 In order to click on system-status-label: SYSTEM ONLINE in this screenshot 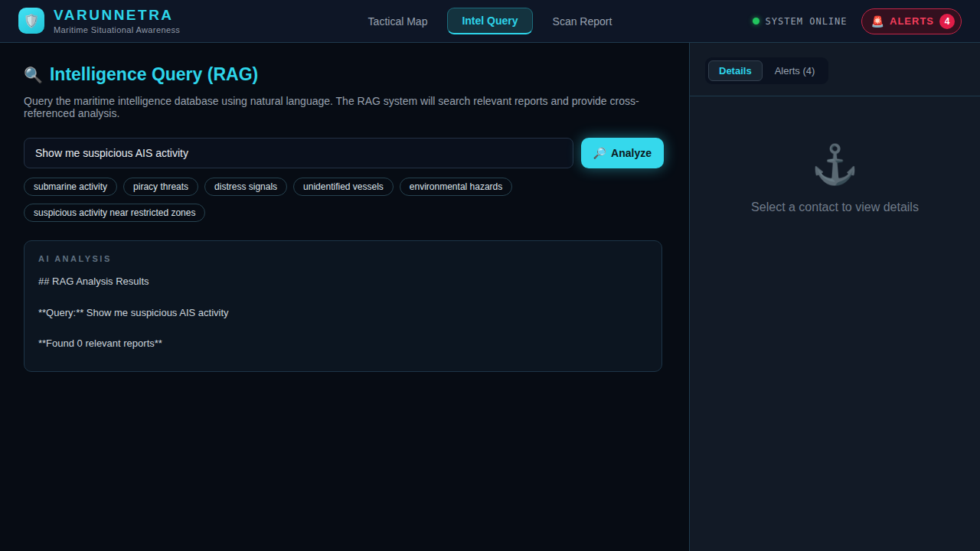, I will do `click(807, 21)`.